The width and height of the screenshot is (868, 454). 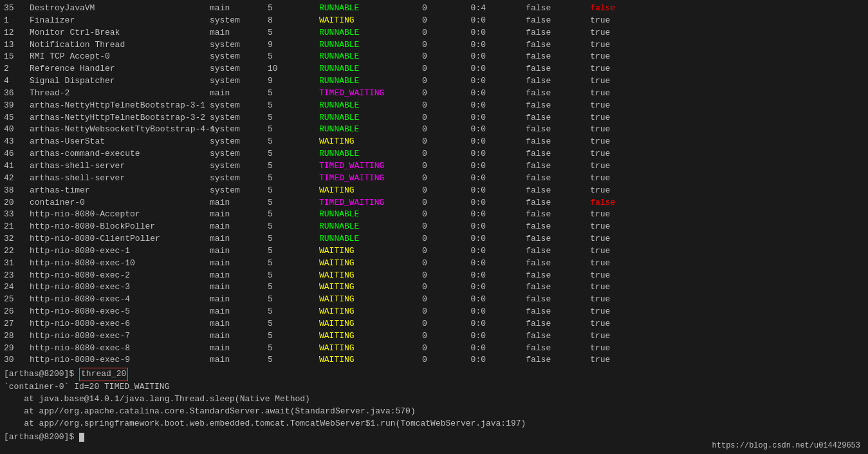 I want to click on table-row: 22http-nio-8080-exec-1main5WAITING0 0:0 …, so click(x=434, y=251).